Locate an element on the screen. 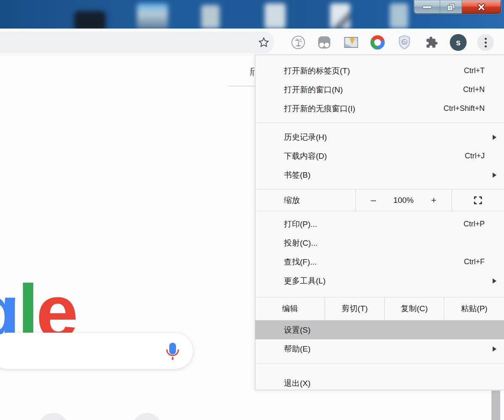 This screenshot has height=420, width=504. address-bar is located at coordinates (137, 42).